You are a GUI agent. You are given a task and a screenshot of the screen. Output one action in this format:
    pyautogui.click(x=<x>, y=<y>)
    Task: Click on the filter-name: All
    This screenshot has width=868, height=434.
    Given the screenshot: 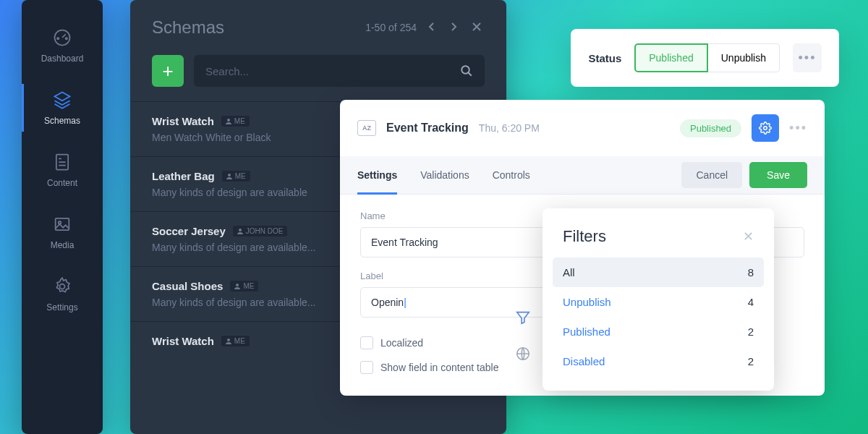 What is the action you would take?
    pyautogui.click(x=569, y=272)
    